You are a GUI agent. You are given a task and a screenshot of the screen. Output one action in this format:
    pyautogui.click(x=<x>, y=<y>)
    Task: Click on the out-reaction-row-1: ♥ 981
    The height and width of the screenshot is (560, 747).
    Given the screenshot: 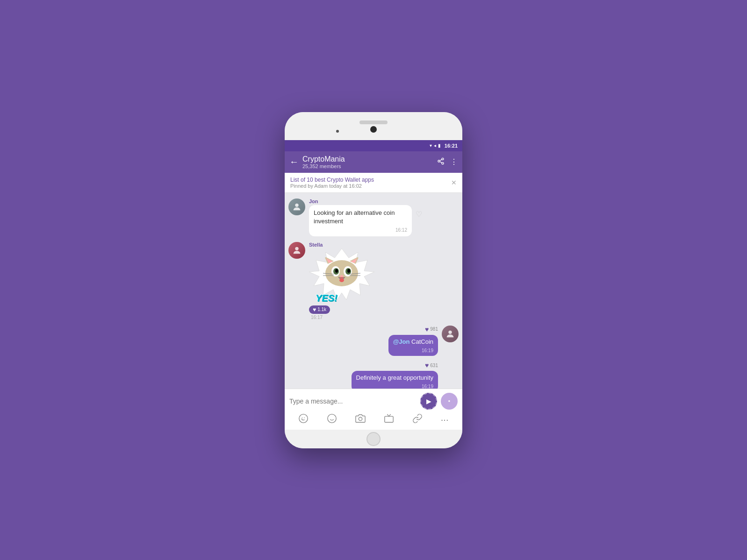 What is the action you would take?
    pyautogui.click(x=431, y=329)
    